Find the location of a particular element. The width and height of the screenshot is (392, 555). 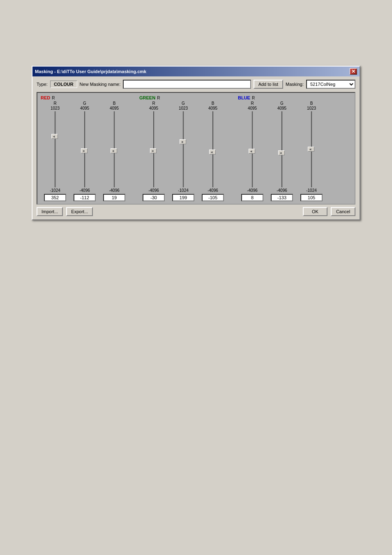

blue-b-slider-col: B 1023 -1024 is located at coordinates (311, 151).